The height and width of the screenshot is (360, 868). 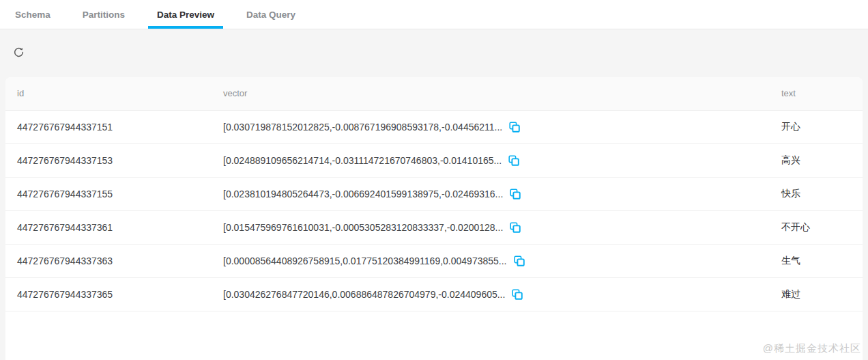 I want to click on vector-value: [0.023810194805264473,-0.006692401599138…, so click(x=363, y=194).